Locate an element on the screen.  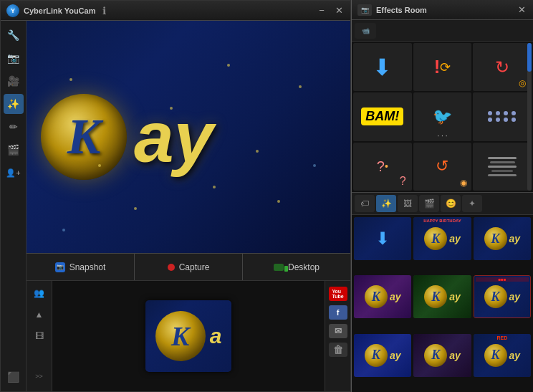
thumb-ray-k3: K is located at coordinates (376, 297).